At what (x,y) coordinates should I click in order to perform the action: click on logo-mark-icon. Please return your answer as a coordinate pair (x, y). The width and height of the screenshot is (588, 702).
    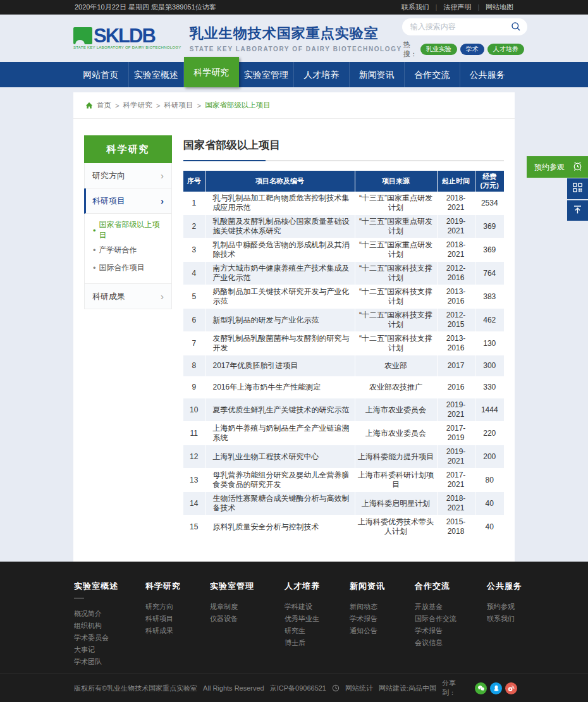
    Looking at the image, I should click on (83, 35).